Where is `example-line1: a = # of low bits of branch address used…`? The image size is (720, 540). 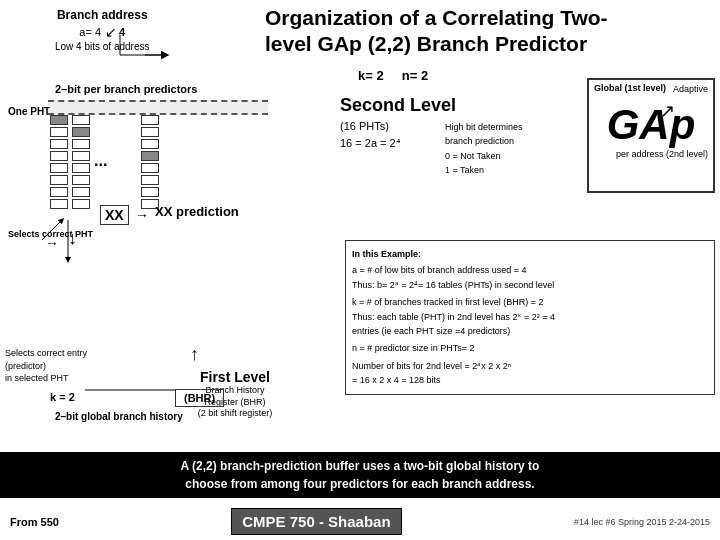
example-line1: a = # of low bits of branch address used… is located at coordinates (530, 270).